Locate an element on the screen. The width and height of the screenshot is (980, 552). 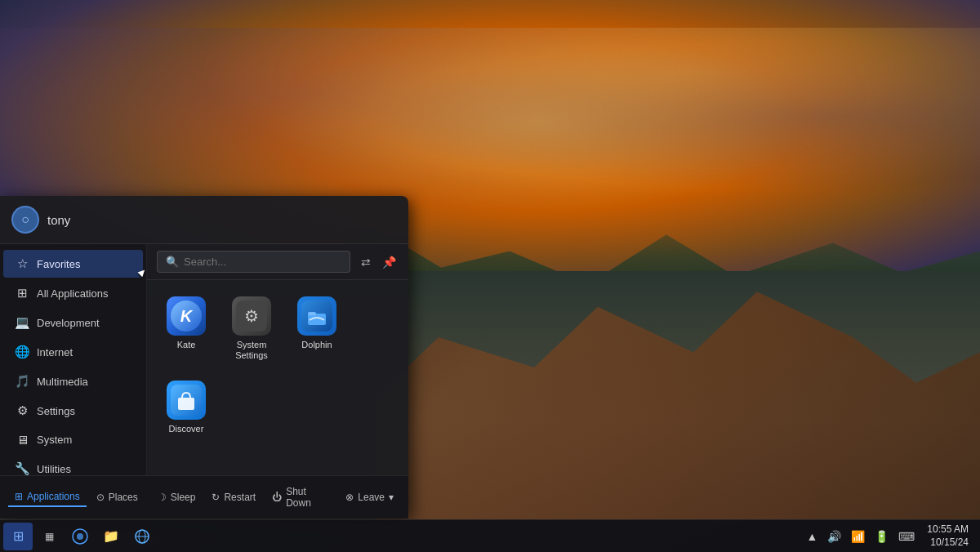
taskbar-right: ▲ 🔊 📶 🔋 ⌨ 10:55 AM 10/15/24 is located at coordinates (889, 536).